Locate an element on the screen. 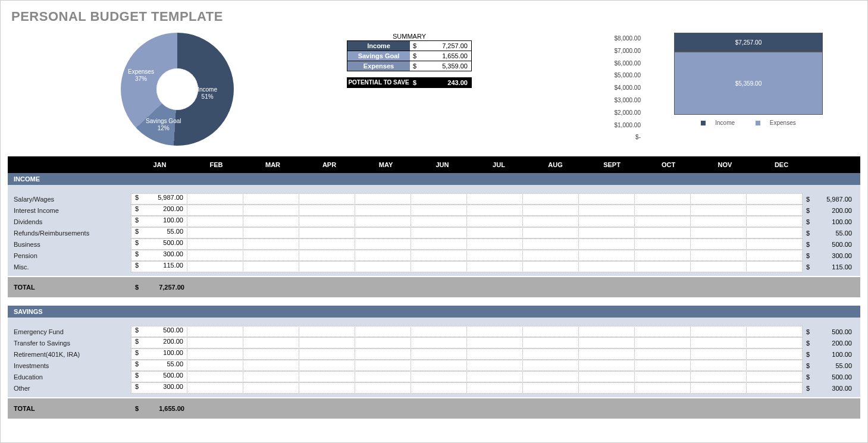 The height and width of the screenshot is (443, 868). data-cell: $115.00 is located at coordinates (159, 266).